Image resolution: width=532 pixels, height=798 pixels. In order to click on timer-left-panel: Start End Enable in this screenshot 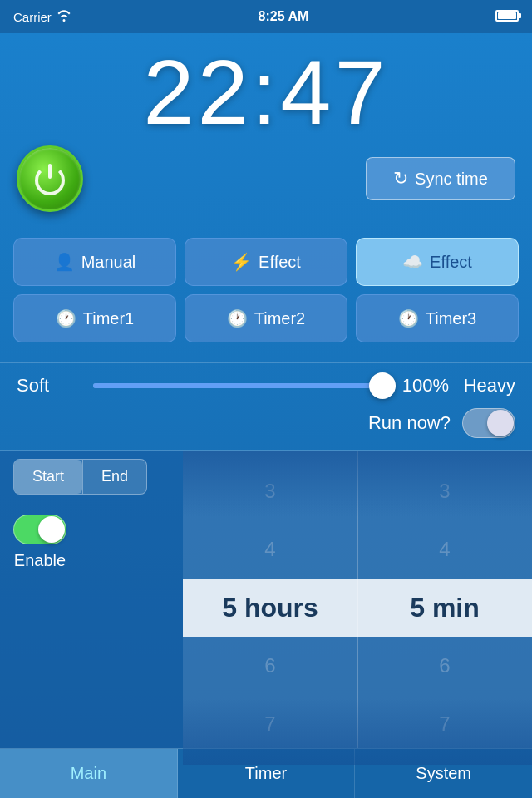, I will do `click(91, 608)`.